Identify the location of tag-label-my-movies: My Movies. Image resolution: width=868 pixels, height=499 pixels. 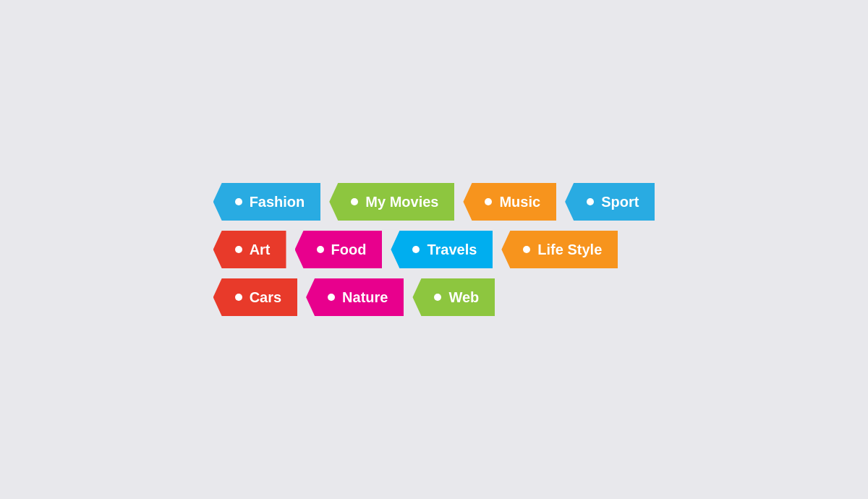
(402, 202).